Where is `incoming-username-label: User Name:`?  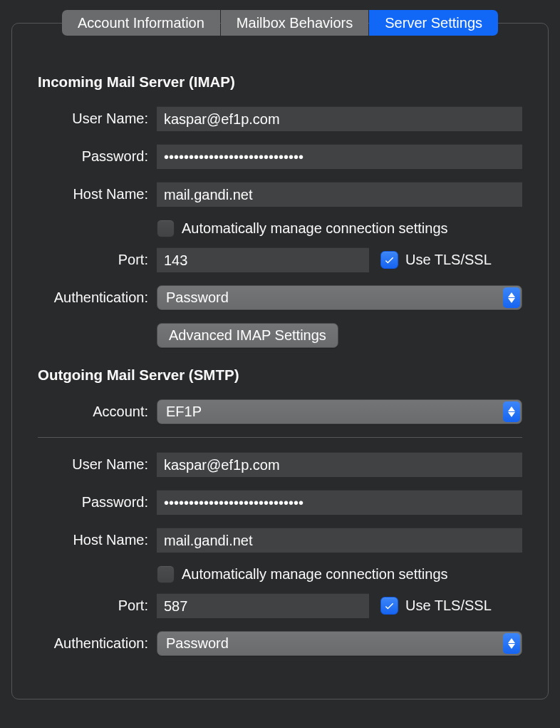
incoming-username-label: User Name: is located at coordinates (97, 118).